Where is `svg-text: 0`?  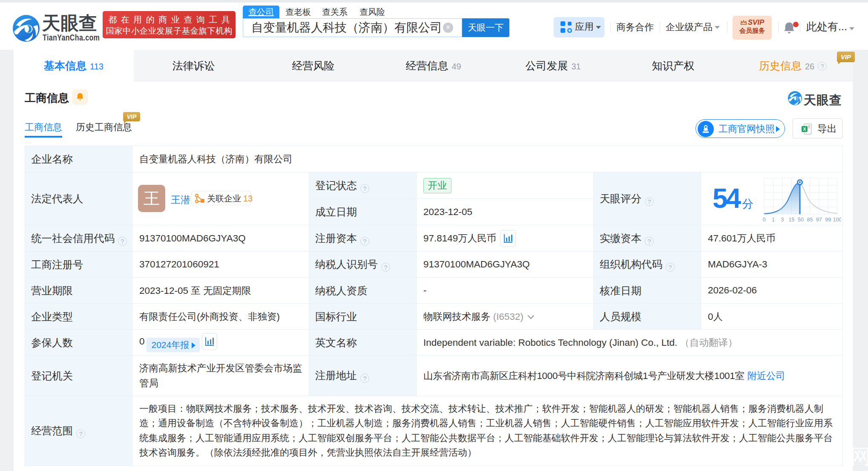
svg-text: 0 is located at coordinates (764, 220).